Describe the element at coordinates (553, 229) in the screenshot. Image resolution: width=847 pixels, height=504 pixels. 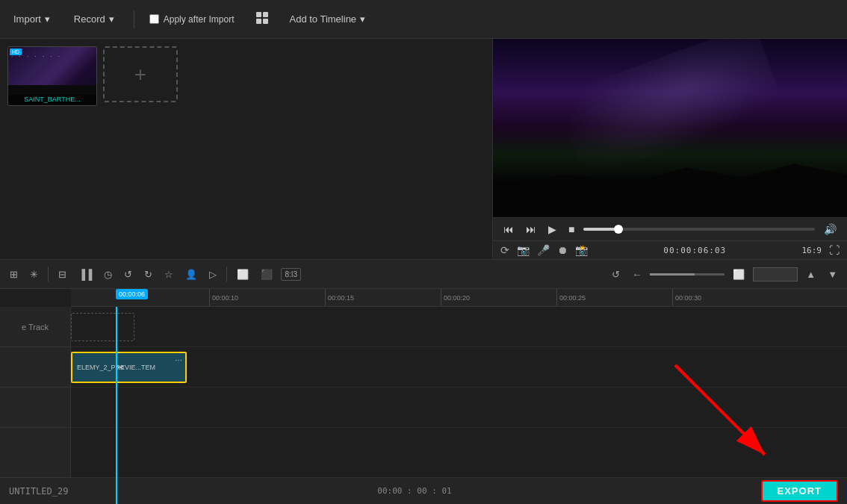
I see `play-button: ▶` at that location.